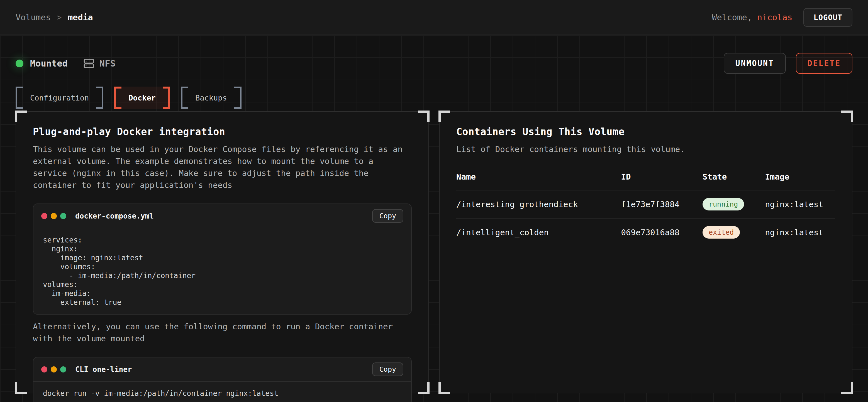  I want to click on volume-driver: NFS, so click(99, 63).